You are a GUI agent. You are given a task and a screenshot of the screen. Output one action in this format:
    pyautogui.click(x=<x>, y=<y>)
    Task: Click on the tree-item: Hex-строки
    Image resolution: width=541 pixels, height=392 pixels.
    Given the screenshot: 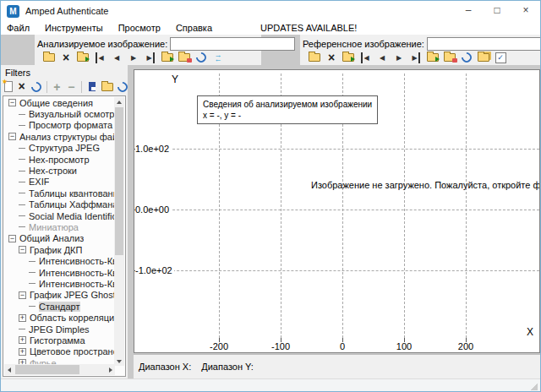 What is the action you would take?
    pyautogui.click(x=59, y=171)
    